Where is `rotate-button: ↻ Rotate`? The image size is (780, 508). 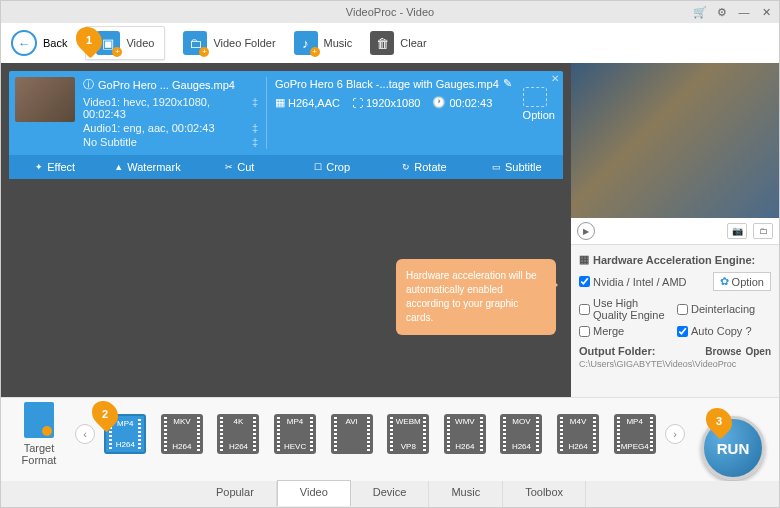
rotate-button: ↻ Rotate is located at coordinates (424, 167).